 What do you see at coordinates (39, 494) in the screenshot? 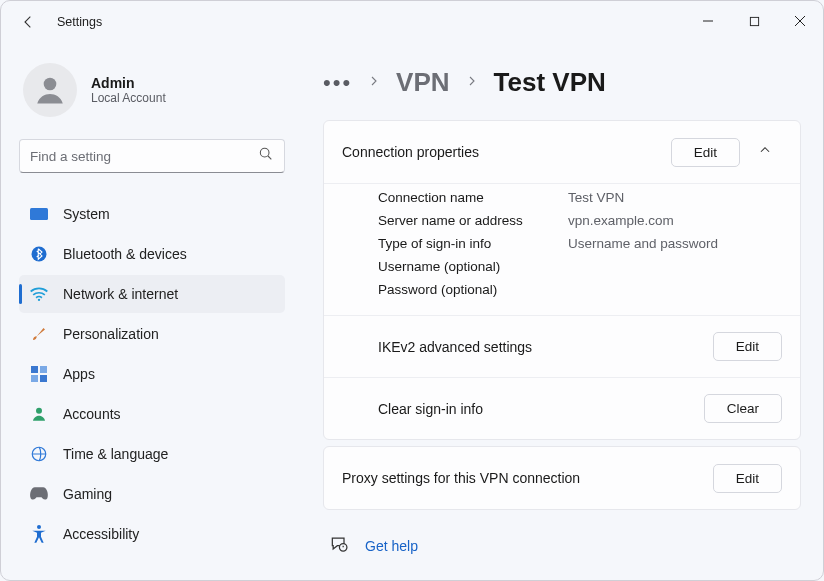
I see `gamepad-icon` at bounding box center [39, 494].